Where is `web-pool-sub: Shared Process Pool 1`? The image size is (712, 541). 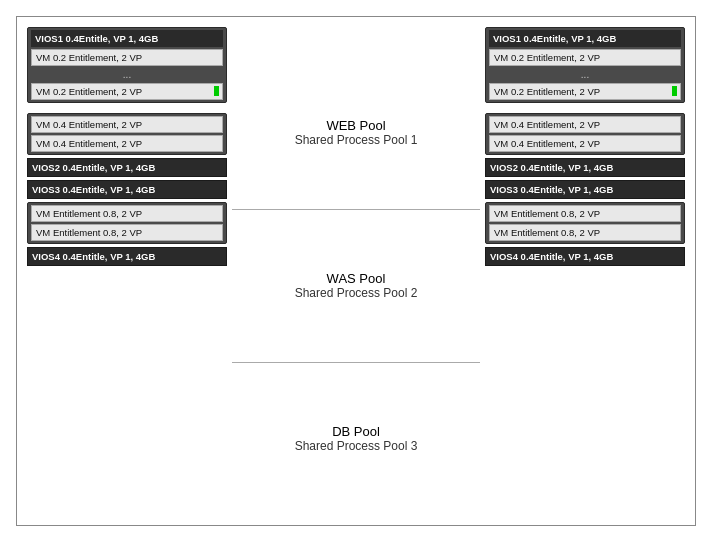 web-pool-sub: Shared Process Pool 1 is located at coordinates (356, 140).